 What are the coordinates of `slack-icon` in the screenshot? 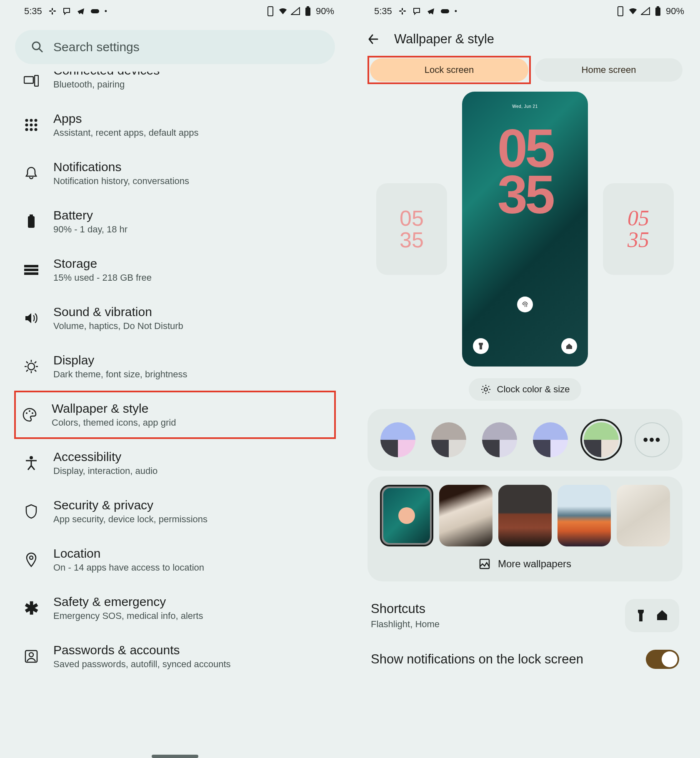 It's located at (402, 11).